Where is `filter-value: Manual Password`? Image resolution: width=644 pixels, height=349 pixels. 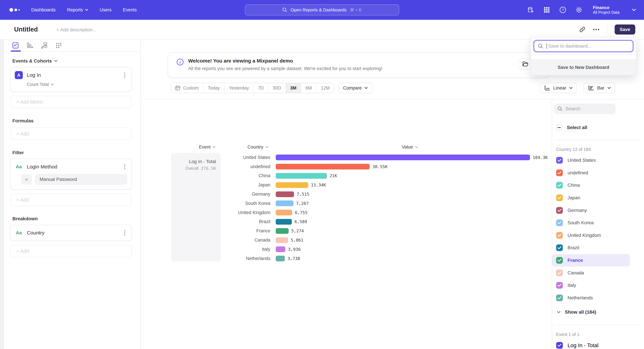 filter-value: Manual Password is located at coordinates (81, 179).